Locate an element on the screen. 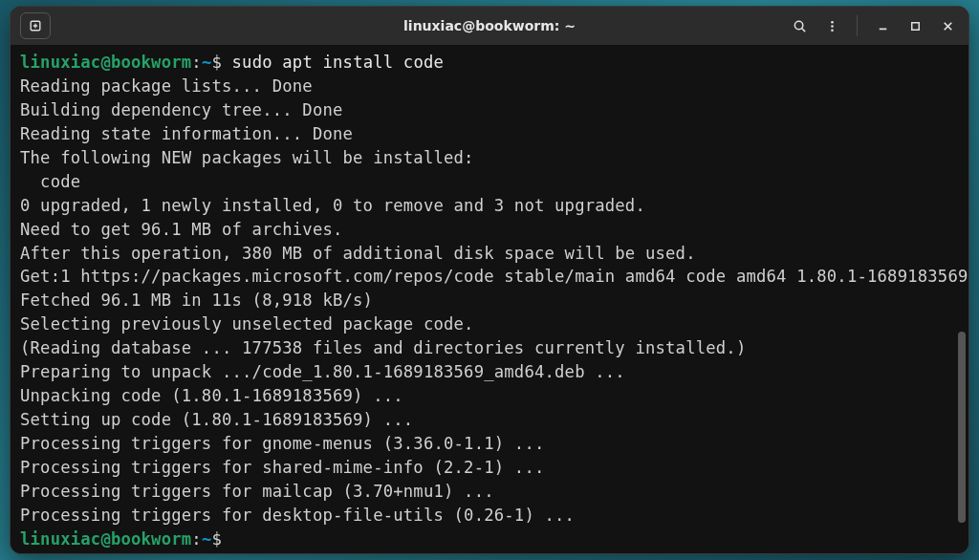  cursor-area is located at coordinates (228, 539).